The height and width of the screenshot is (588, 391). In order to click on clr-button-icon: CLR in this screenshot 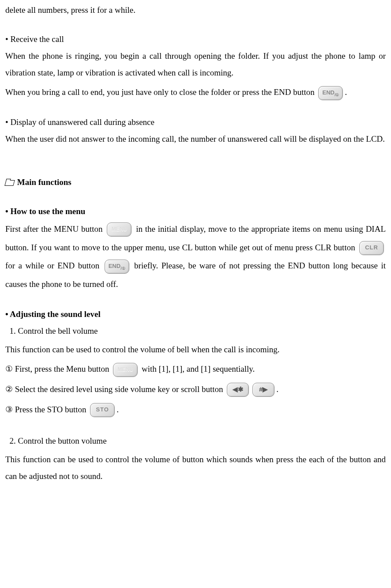, I will do `click(372, 248)`.